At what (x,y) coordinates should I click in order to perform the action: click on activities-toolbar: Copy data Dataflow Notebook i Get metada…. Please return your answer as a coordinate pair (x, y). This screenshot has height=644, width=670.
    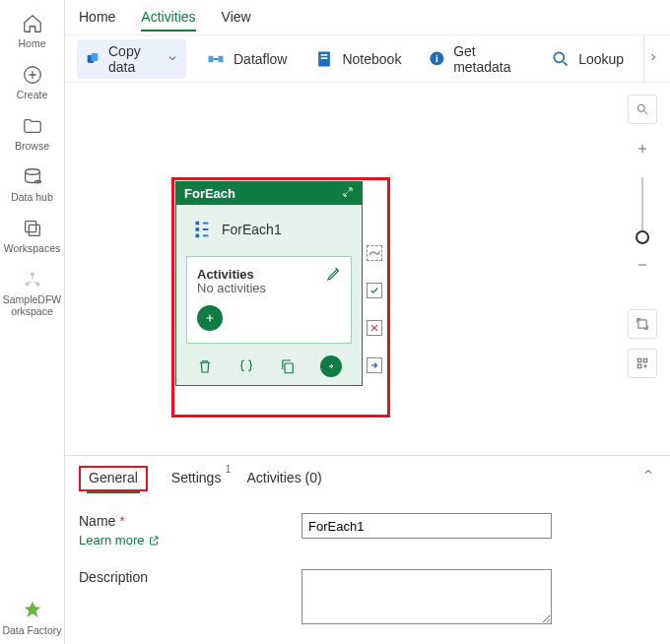
    Looking at the image, I should click on (368, 59).